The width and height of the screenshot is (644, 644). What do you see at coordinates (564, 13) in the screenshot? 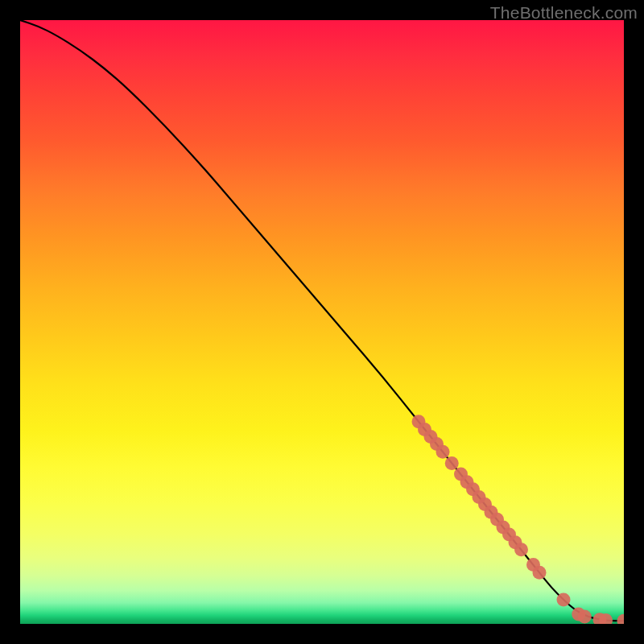
I see `attribution-label: TheBottleneck.com` at bounding box center [564, 13].